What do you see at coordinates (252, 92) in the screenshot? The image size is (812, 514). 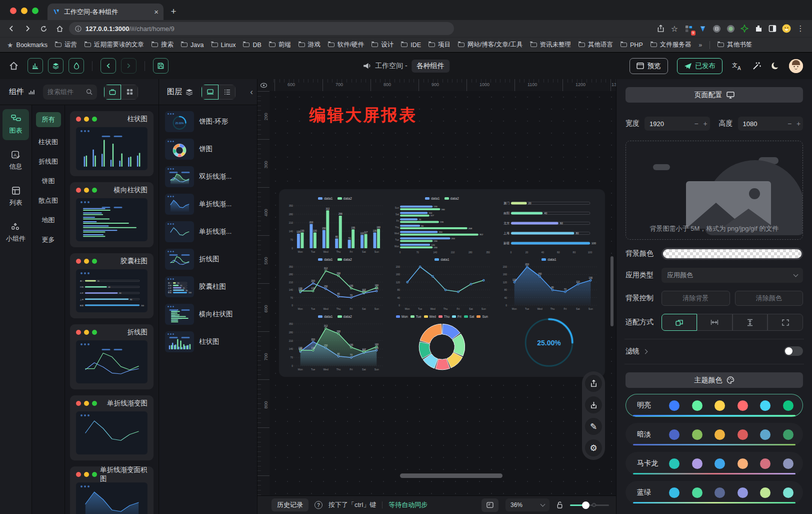 I see `collapse-panel-icon: ‹` at bounding box center [252, 92].